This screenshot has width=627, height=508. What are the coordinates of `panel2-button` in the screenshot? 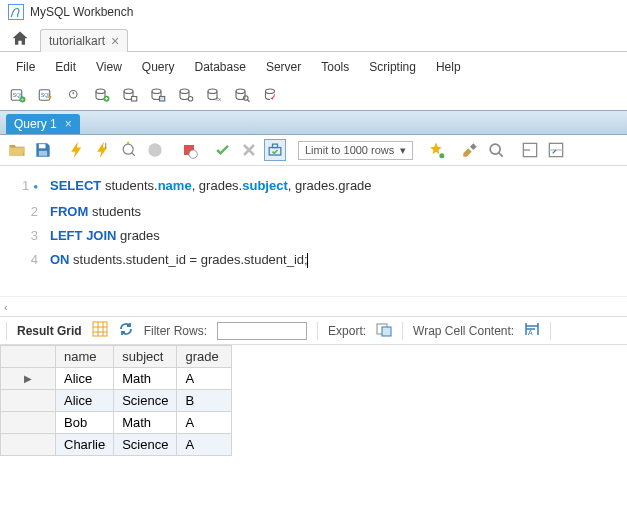 It's located at (556, 150).